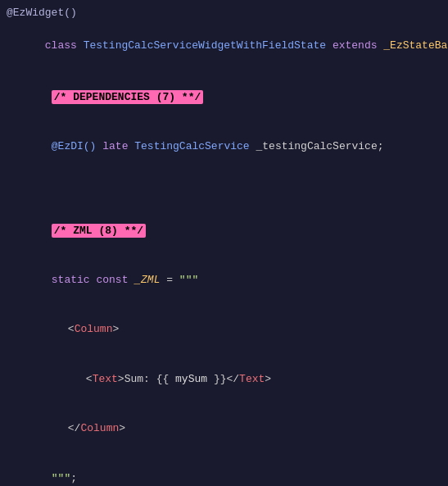 Image resolution: width=448 pixels, height=486 pixels. What do you see at coordinates (224, 46) in the screenshot?
I see `line-2: class TestingCalcServiceWidgetWithFieldS…` at bounding box center [224, 46].